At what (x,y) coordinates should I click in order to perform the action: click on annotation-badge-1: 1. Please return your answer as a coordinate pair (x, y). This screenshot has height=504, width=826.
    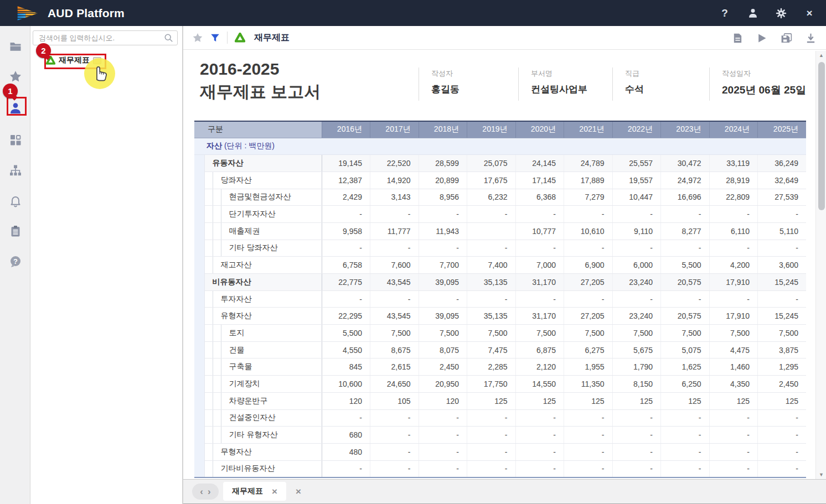
    Looking at the image, I should click on (10, 91).